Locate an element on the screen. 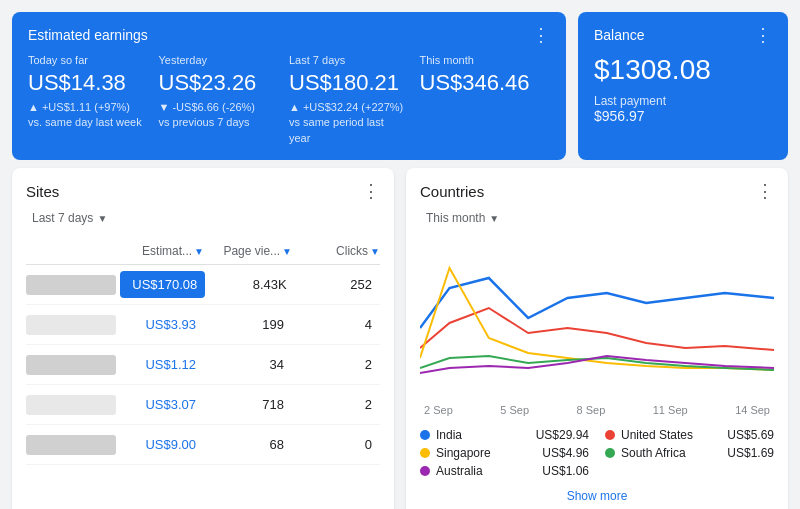 The image size is (800, 509). row-earnings: US$3.07 is located at coordinates (160, 404).